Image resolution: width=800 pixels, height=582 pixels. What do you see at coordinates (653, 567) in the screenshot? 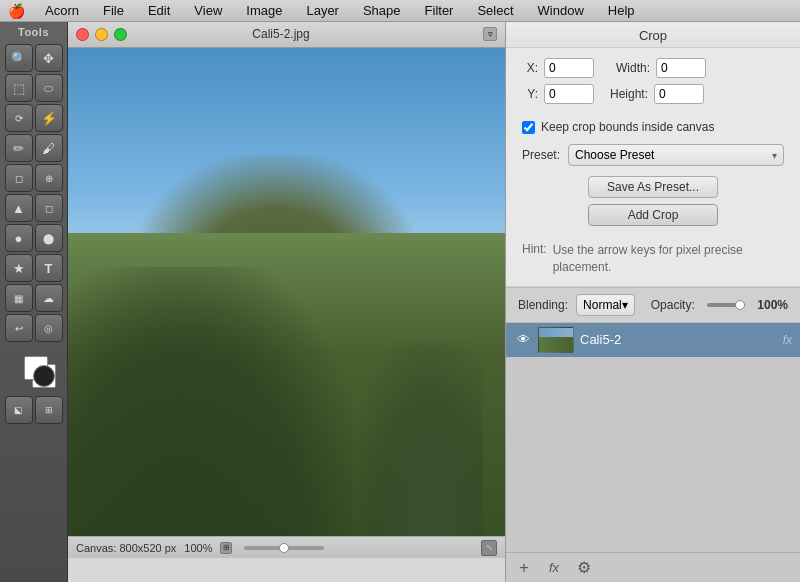
I see `layers-footer: + fx ⚙` at bounding box center [653, 567].